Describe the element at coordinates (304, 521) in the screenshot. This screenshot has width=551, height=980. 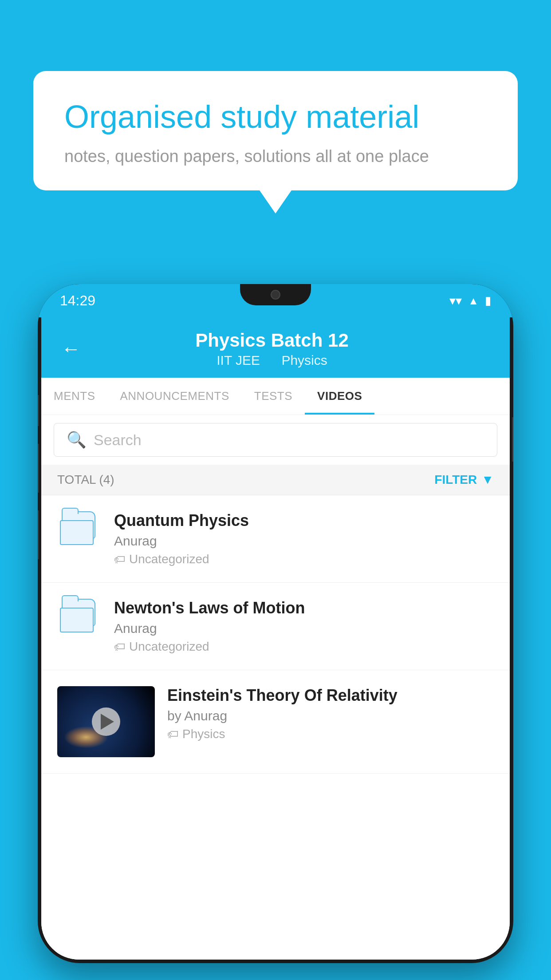
I see `item-title: Quantum Physics` at that location.